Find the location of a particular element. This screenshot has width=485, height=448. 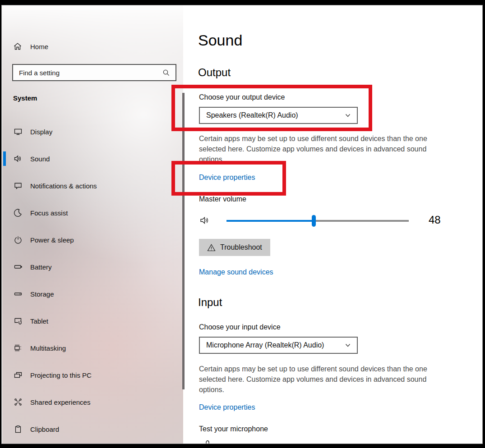

master-volume-slider-track is located at coordinates (318, 221).